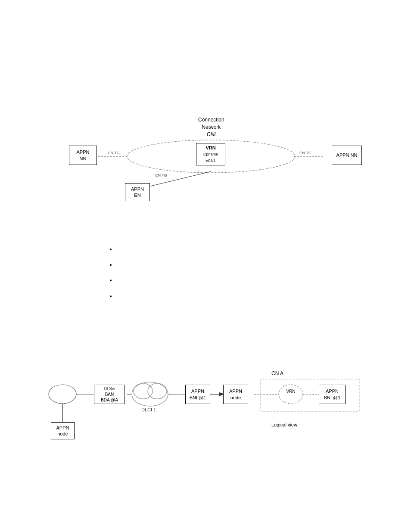 This screenshot has height=532, width=411. I want to click on appn-en: APPNEN, so click(137, 192).